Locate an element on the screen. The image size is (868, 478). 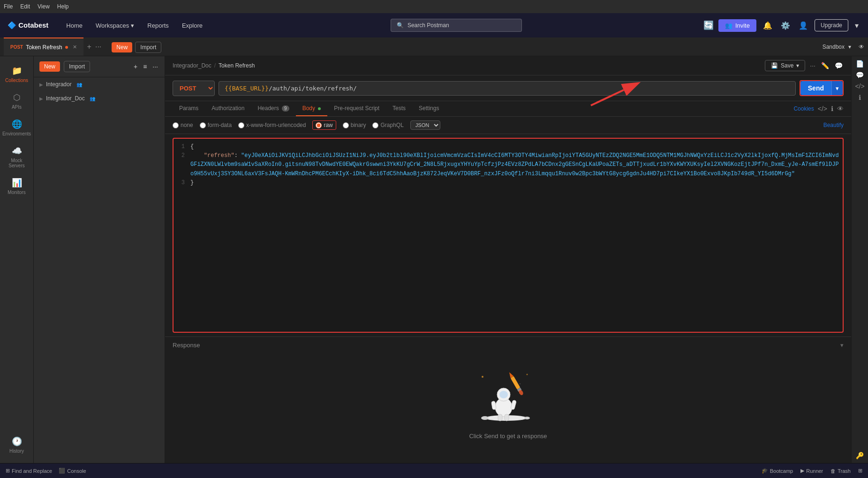
grid-button: ⊞ is located at coordinates (860, 471).